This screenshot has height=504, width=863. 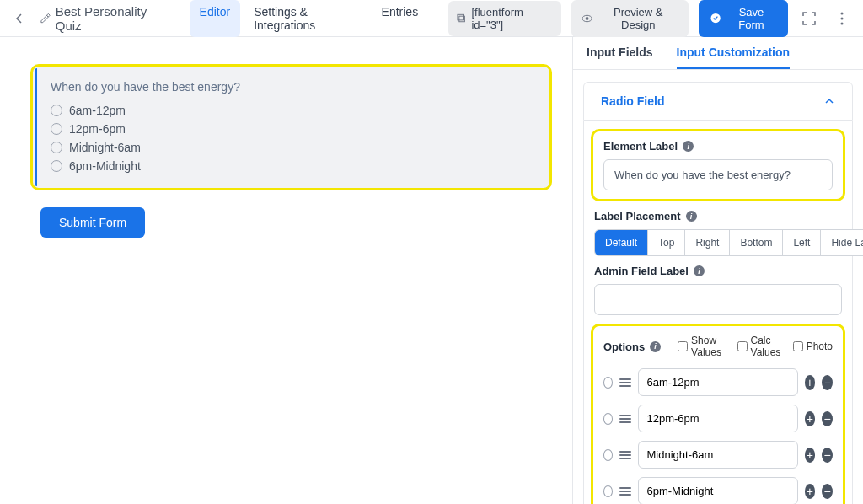 I want to click on show-values-checkbox: Show Values, so click(x=703, y=346).